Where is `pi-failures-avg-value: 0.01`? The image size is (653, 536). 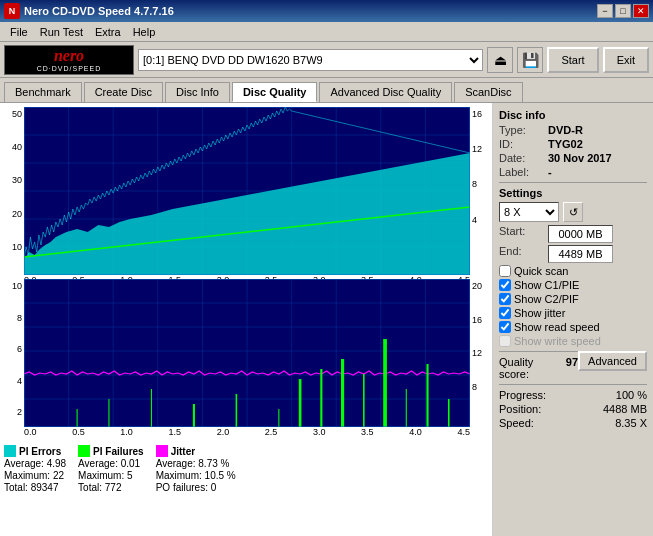 pi-failures-avg-value: 0.01 is located at coordinates (130, 464).